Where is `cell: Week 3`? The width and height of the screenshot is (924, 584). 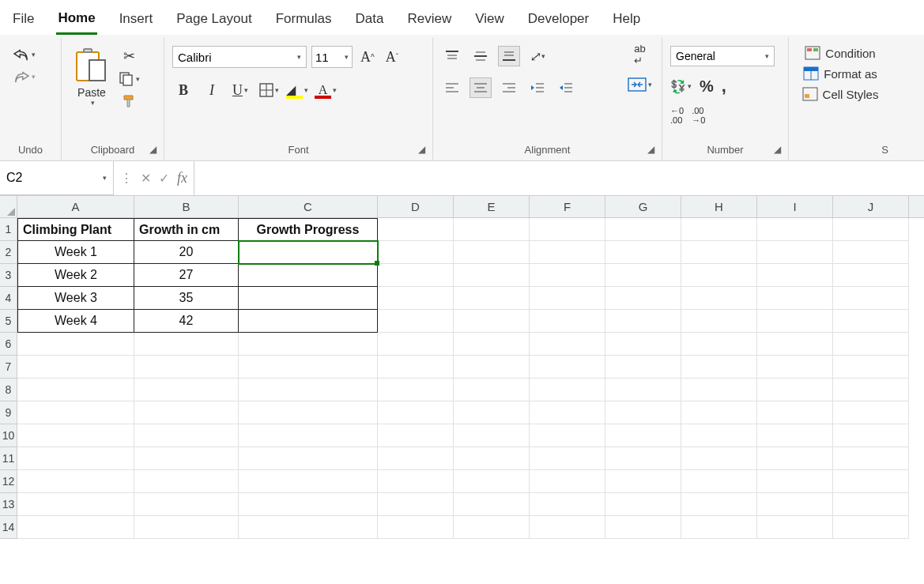
cell: Week 3 is located at coordinates (76, 299).